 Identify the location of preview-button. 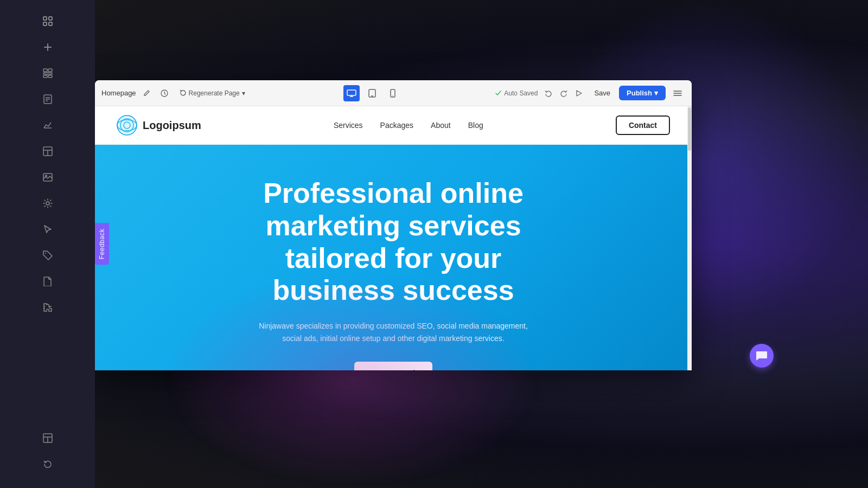
(579, 93).